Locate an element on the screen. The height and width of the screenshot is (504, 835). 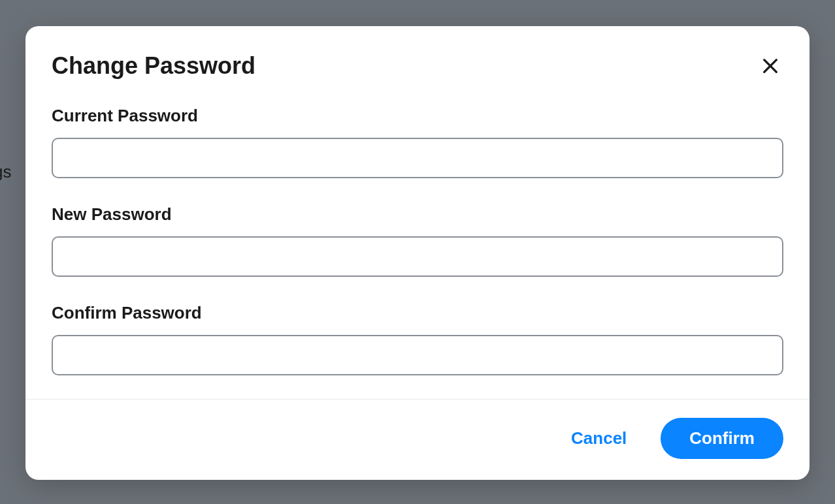
confirm-password-input is located at coordinates (418, 355).